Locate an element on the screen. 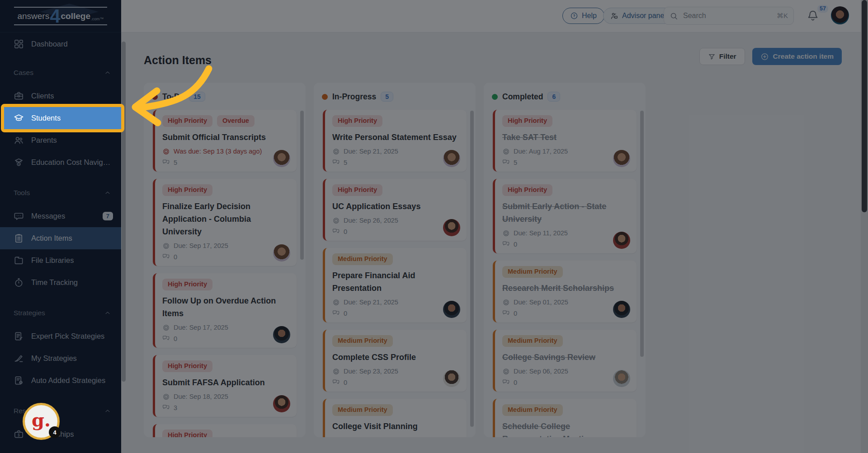  advisor-panel-button: Advisor panel is located at coordinates (638, 16).